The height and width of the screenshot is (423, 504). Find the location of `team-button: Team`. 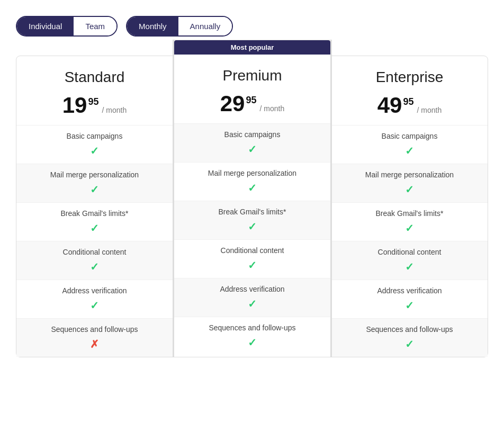

team-button: Team is located at coordinates (95, 26).